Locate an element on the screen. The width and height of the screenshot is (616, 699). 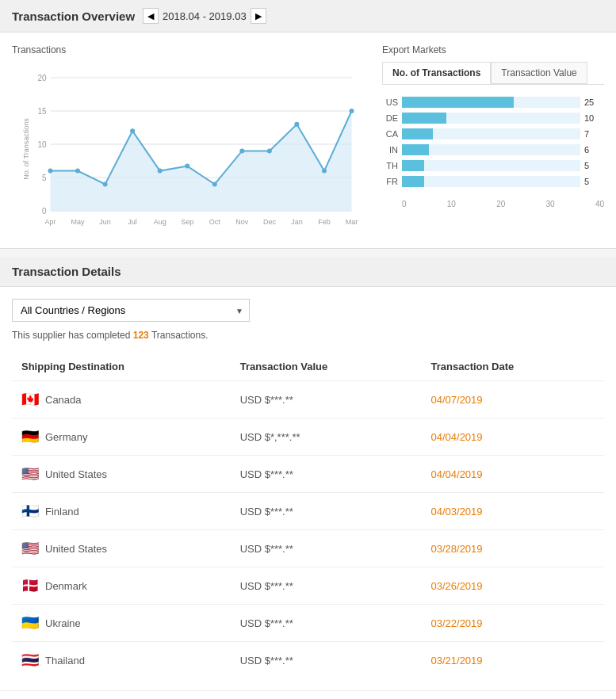
table-row: 🇫🇮FinlandUSD $***.**04/03/2019 is located at coordinates (308, 512).